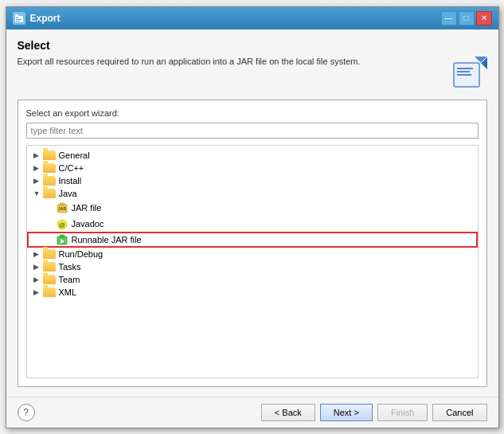 The width and height of the screenshot is (504, 434). What do you see at coordinates (19, 18) in the screenshot?
I see `window-icon` at bounding box center [19, 18].